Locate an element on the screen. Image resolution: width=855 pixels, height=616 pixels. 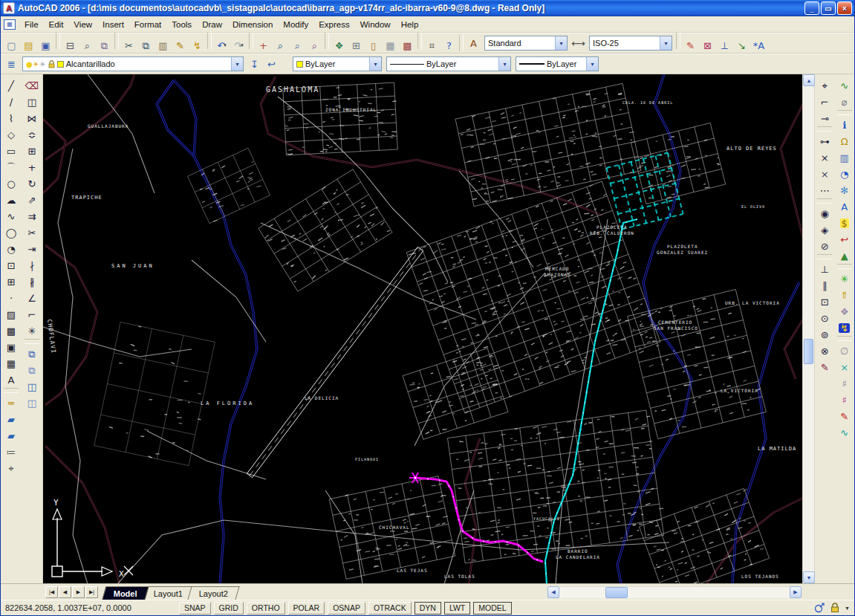
status-toggle-ortho: ORTHO is located at coordinates (266, 608).